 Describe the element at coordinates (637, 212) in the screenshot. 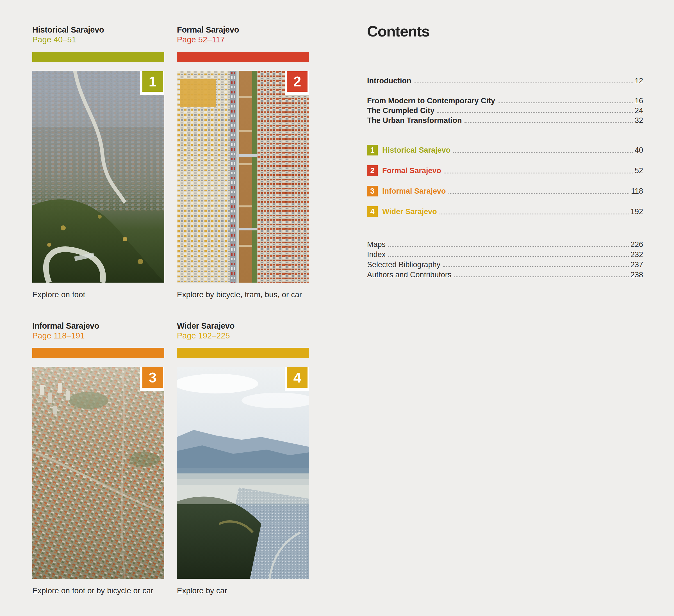

I see `toc-page-number: 192` at that location.